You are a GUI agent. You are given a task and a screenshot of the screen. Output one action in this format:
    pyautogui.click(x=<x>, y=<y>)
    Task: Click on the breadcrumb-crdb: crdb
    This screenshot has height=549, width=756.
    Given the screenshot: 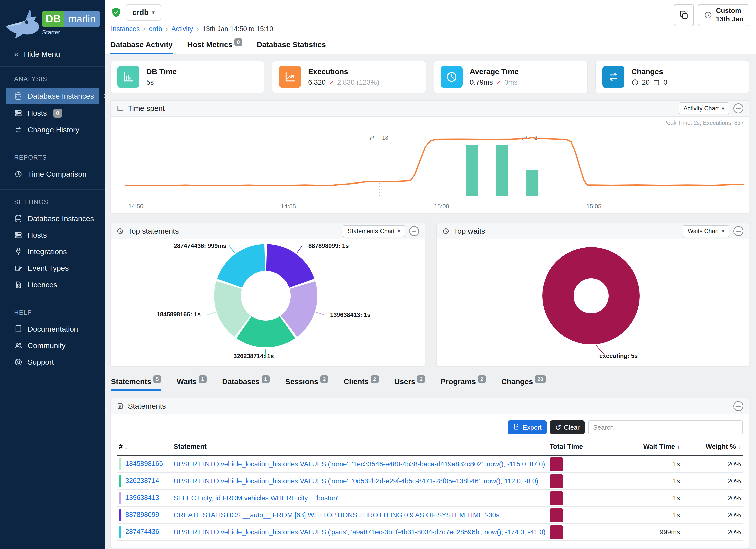 What is the action you would take?
    pyautogui.click(x=156, y=29)
    